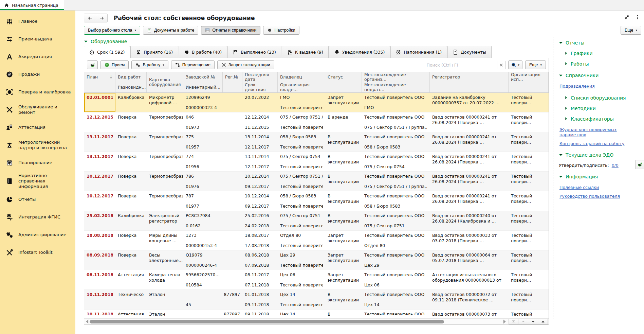 This screenshot has width=644, height=334. I want to click on sidebar-item-main: Главное, so click(38, 21).